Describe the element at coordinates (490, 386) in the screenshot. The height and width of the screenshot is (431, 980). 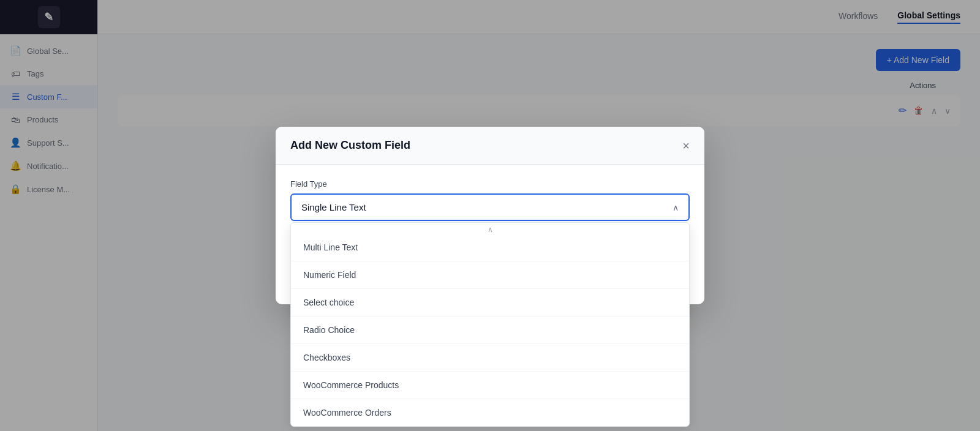
I see `dropdown-item-woo-products: WooCommerce Products` at that location.